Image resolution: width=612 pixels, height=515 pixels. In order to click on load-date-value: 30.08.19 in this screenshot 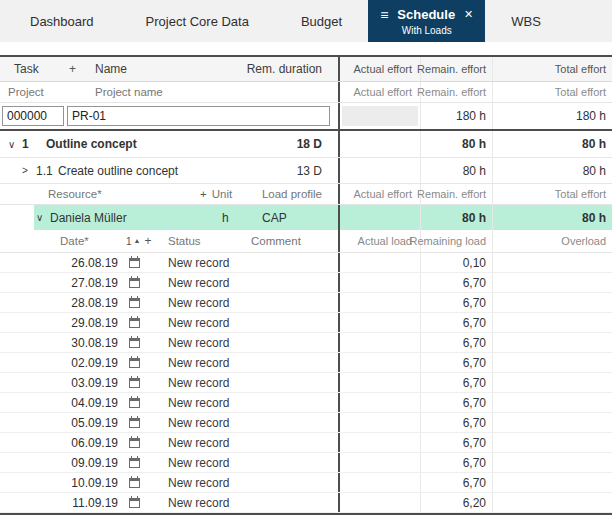, I will do `click(61, 343)`.